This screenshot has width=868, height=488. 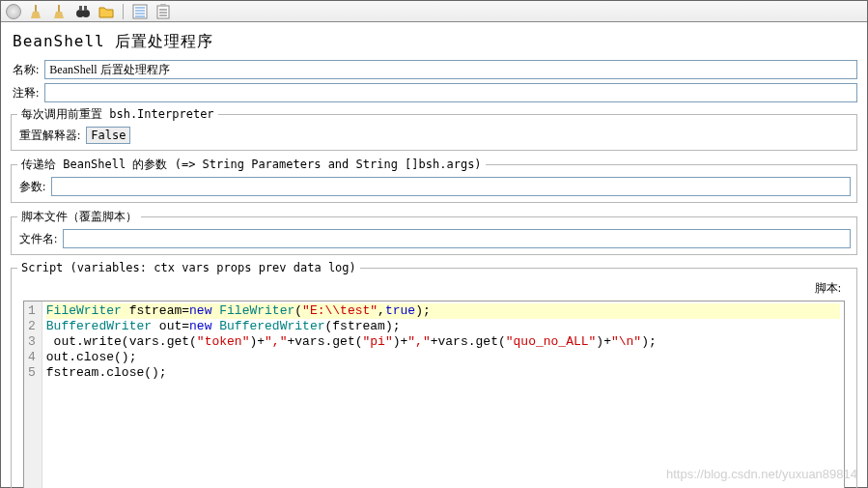 I want to click on code-line: BufferedWriter out=new BufferedWriter(fs…, so click(x=224, y=327).